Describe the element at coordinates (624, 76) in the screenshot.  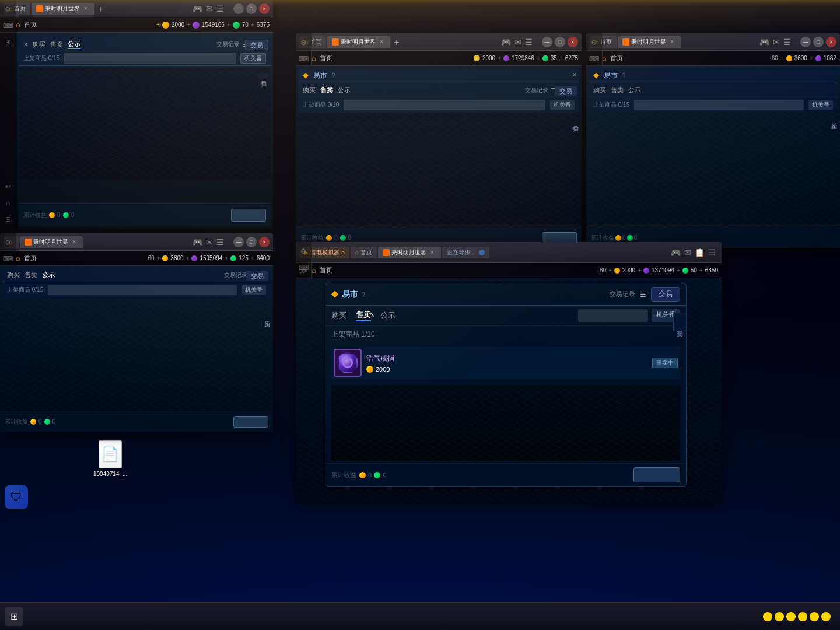
I see `market-help-3: ?` at that location.